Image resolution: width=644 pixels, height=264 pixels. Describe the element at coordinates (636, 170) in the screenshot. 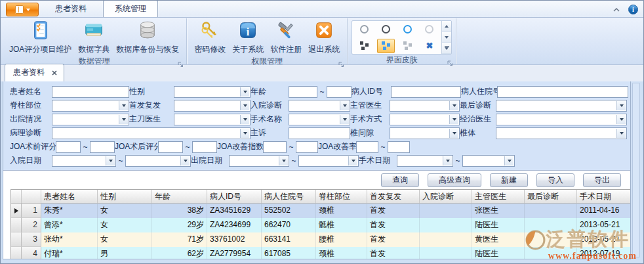

I see `vertical-scrollbar` at that location.